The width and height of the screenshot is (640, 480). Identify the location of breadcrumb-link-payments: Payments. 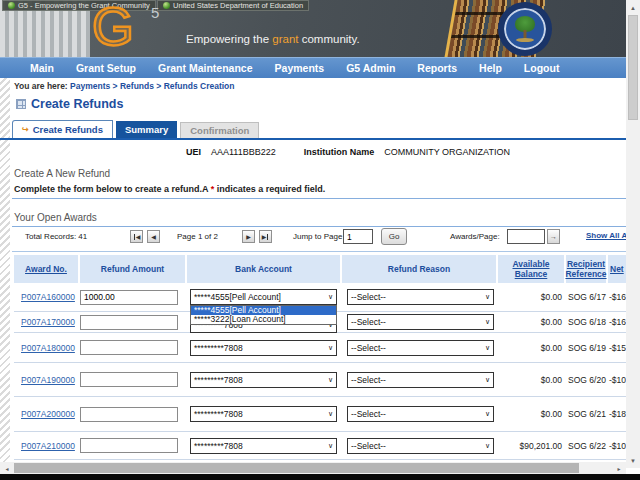
(90, 86).